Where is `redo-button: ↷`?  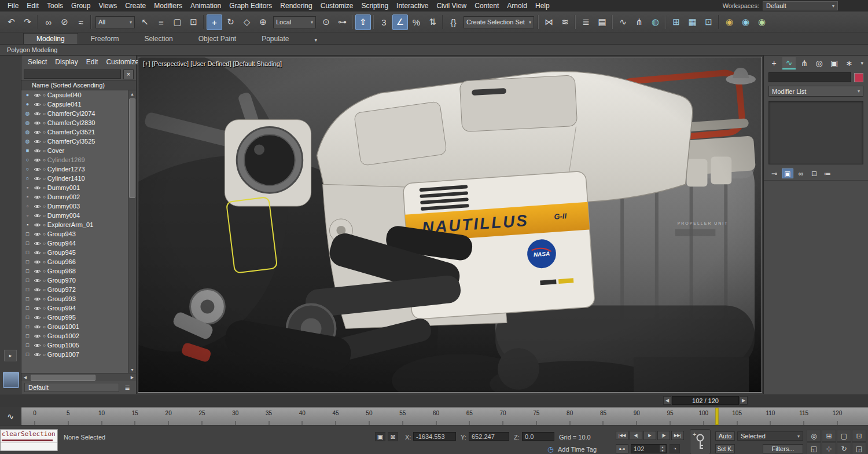
redo-button: ↷ is located at coordinates (28, 22).